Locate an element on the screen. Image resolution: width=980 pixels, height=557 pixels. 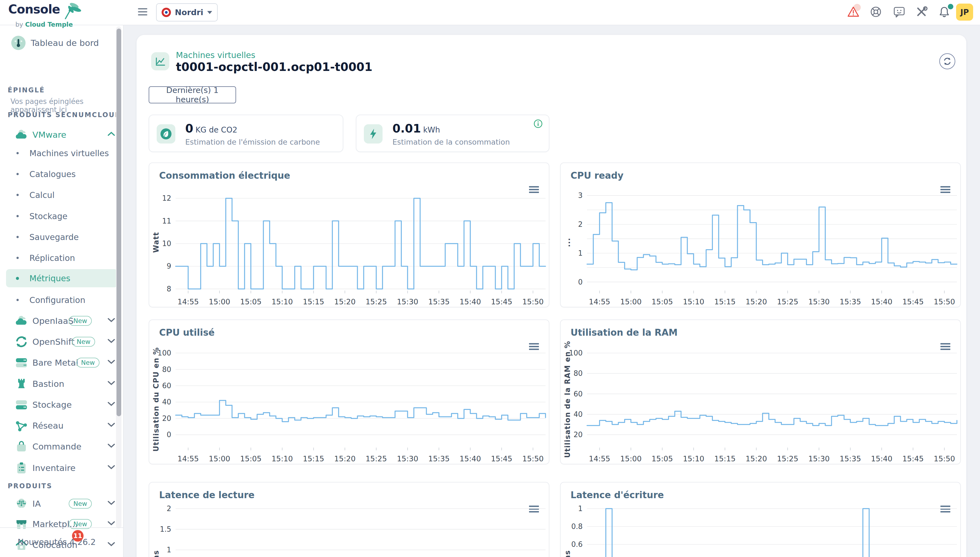
kwh-value: 0.01 is located at coordinates (407, 129).